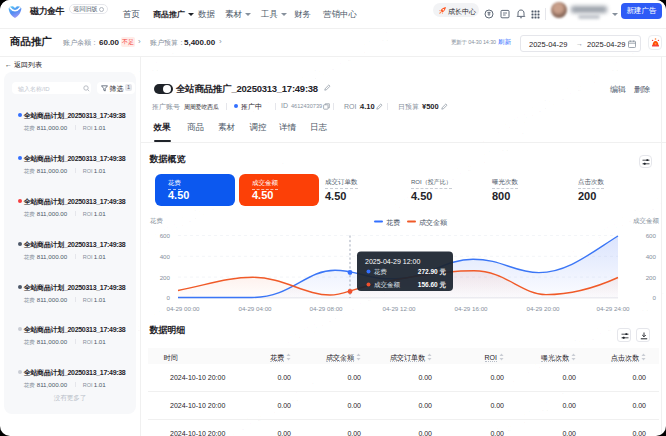  Describe the element at coordinates (326, 308) in the screenshot. I see `svg-text: 04-29 08:00` at that location.